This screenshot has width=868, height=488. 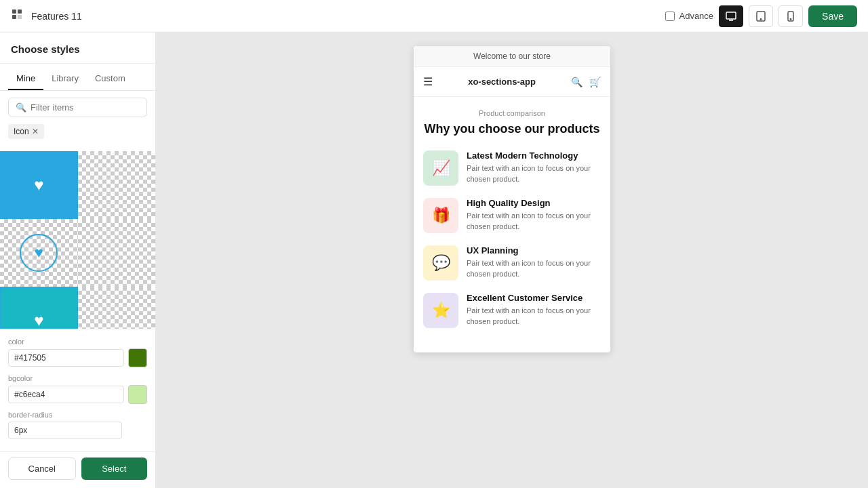 I want to click on feature-body-0: Pair text with an icon to focus on your …, so click(x=534, y=174).